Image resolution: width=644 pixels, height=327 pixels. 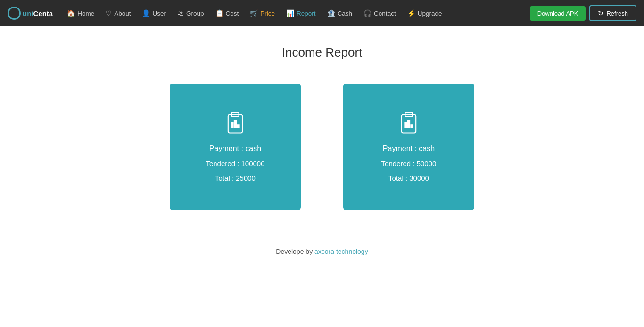 What do you see at coordinates (235, 163) in the screenshot?
I see `card-1-tendered: Tendered : 100000` at bounding box center [235, 163].